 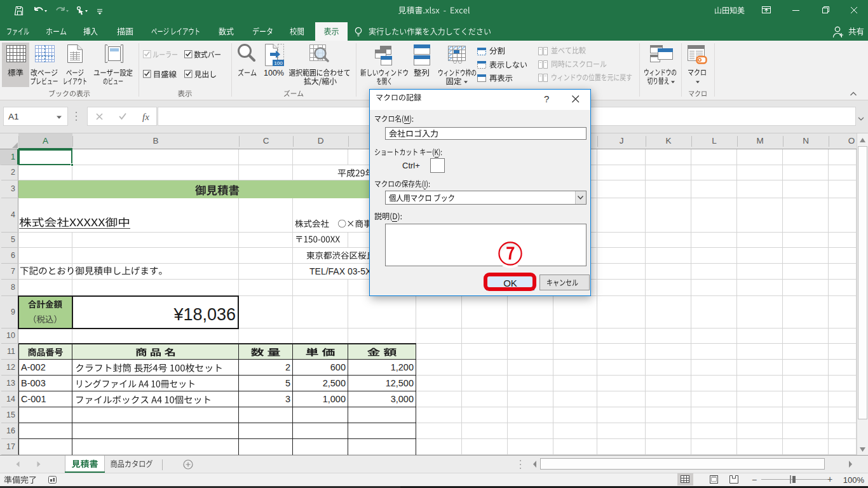 I want to click on svg-text: fx, so click(x=146, y=117).